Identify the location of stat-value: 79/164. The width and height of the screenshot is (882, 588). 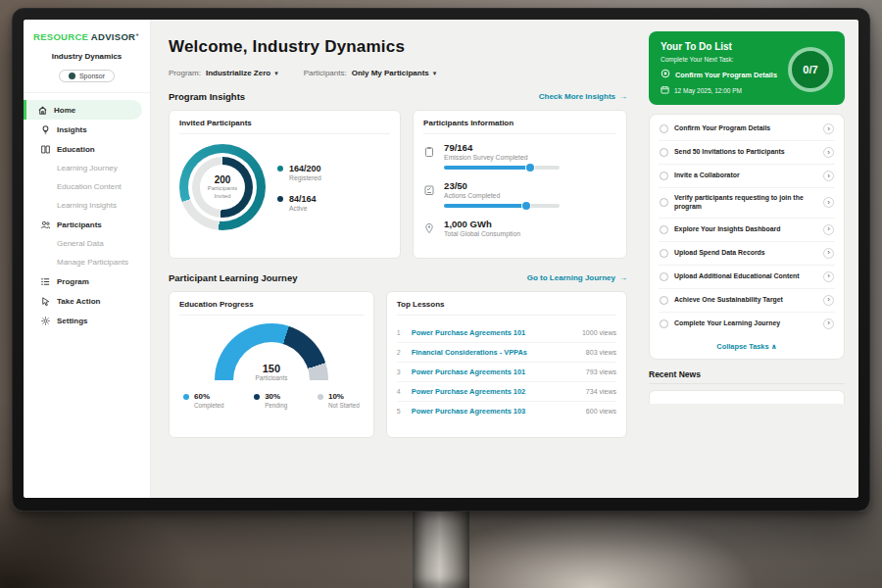
(502, 147).